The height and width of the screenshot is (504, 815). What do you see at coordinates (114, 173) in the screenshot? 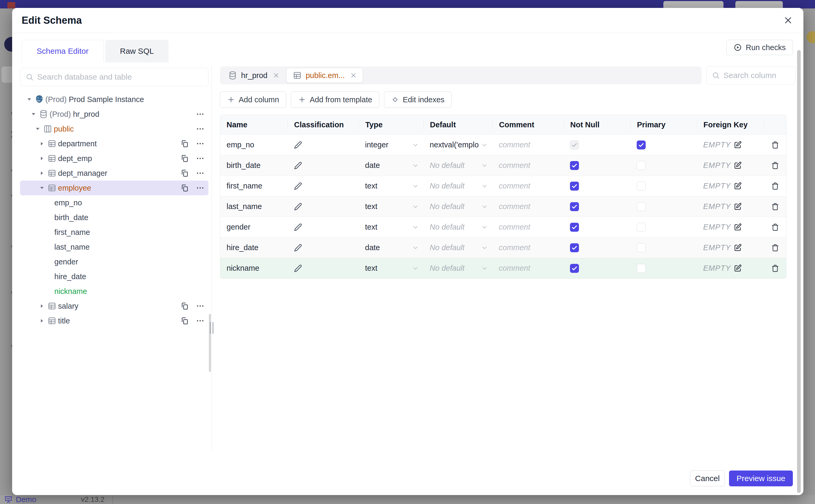
I see `tree-item-dept_manager: dept_manager` at bounding box center [114, 173].